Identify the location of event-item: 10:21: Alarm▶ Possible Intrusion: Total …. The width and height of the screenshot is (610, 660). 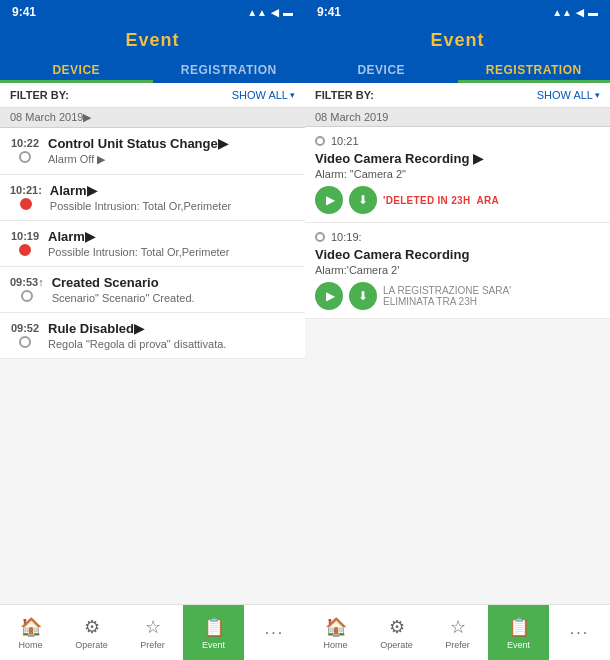
(152, 198).